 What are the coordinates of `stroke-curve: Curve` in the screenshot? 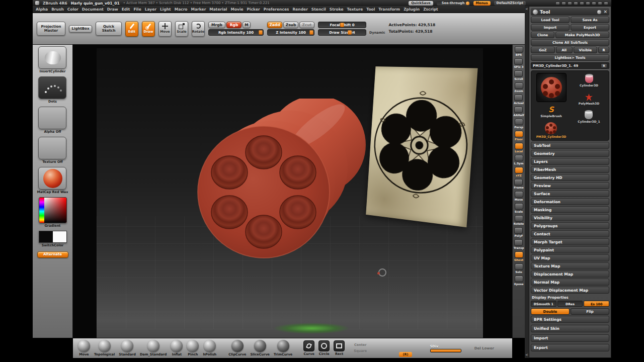 It's located at (309, 348).